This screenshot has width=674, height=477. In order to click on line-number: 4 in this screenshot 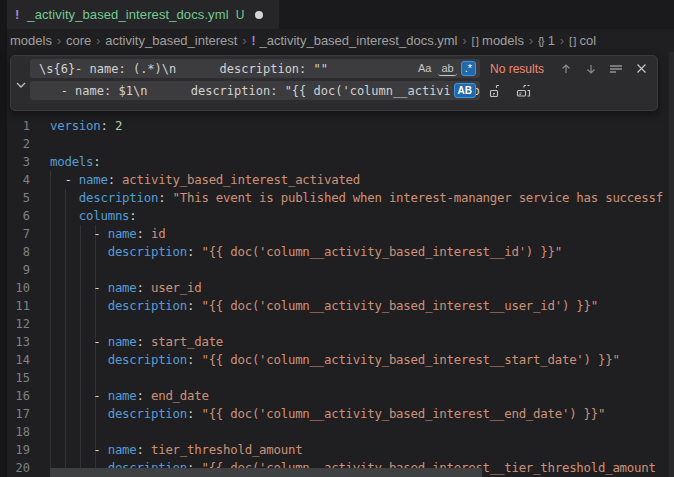, I will do `click(18, 180)`.